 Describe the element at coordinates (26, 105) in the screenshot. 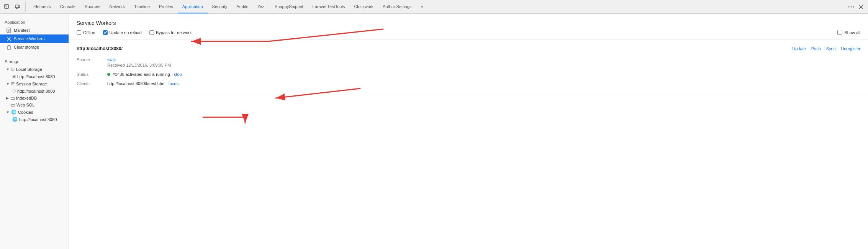

I see `web-sql-label: Web SQL` at that location.